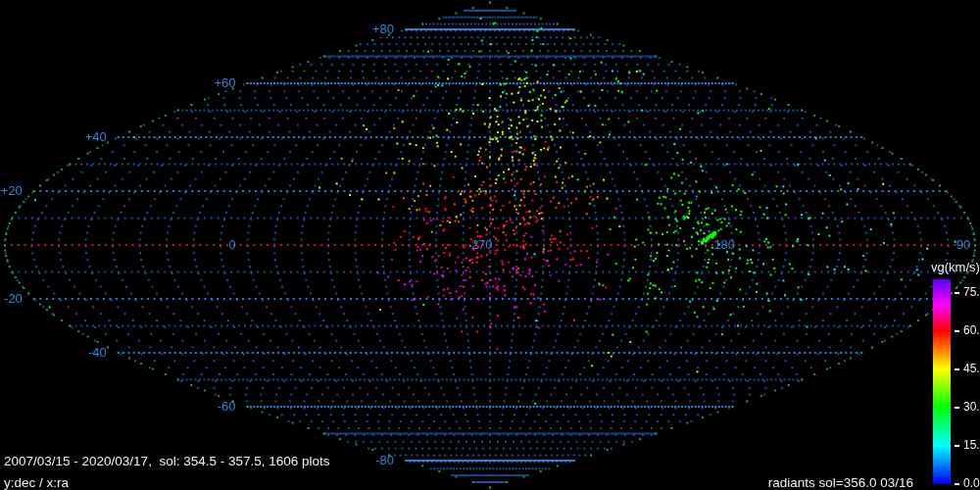 This screenshot has width=980, height=490. Describe the element at coordinates (972, 483) in the screenshot. I see `colorbar-tick-0.0: 0.0` at that location.